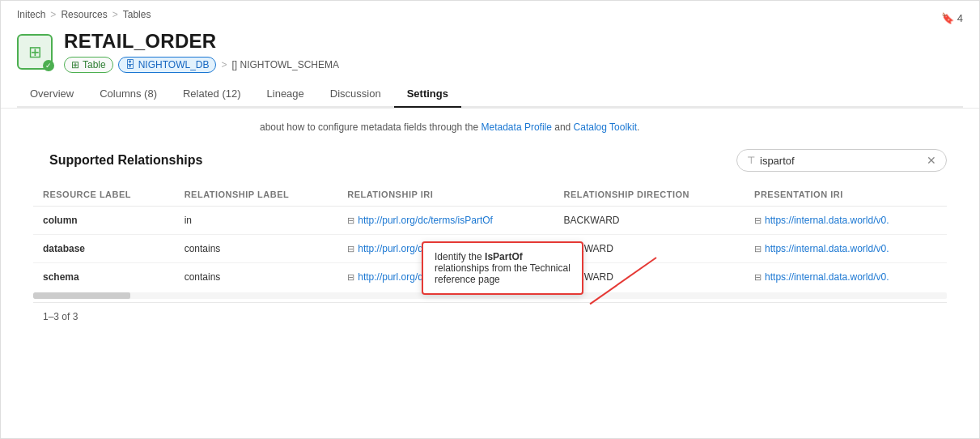 The height and width of the screenshot is (439, 980). I want to click on cell-resource-label-1: database, so click(104, 249).